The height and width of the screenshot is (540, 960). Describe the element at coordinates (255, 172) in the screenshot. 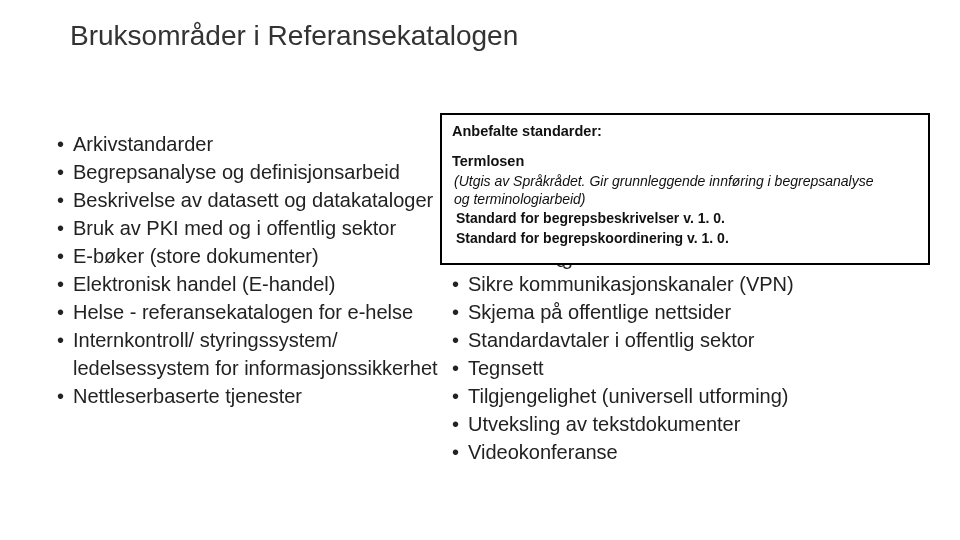

I see `list-item: Begrepsanalyse og definisjonsarbeid` at that location.